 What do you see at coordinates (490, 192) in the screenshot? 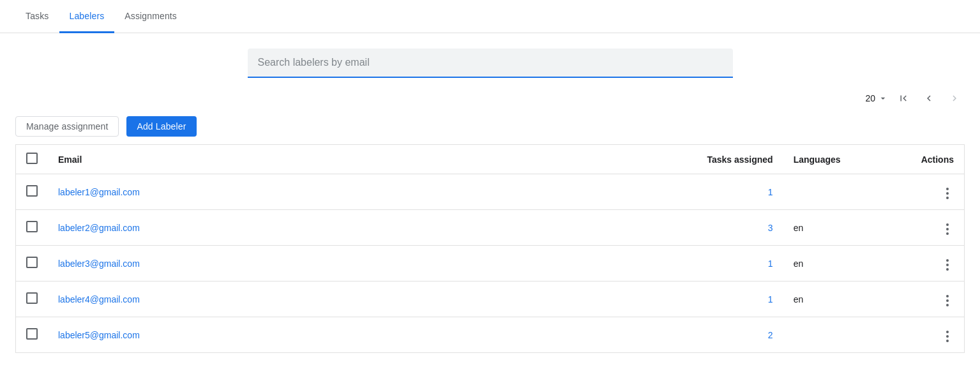
I see `table-row: labeler1@gmail.com 1` at bounding box center [490, 192].